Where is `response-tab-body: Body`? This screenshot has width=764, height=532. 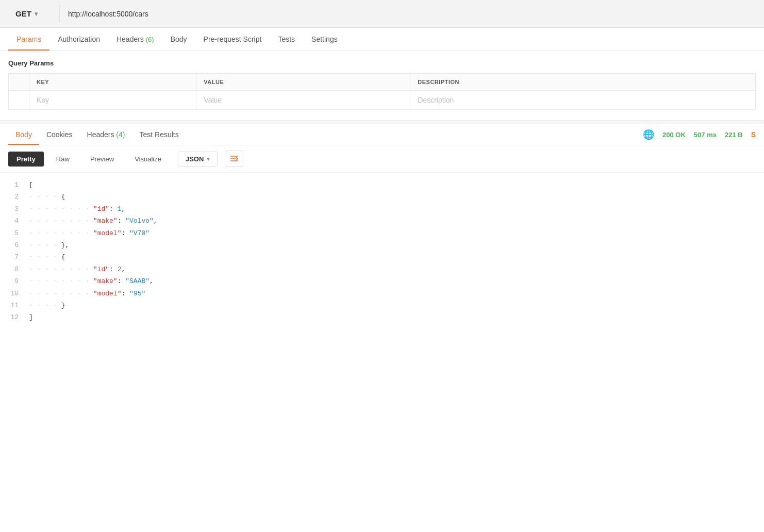
response-tab-body: Body is located at coordinates (24, 135).